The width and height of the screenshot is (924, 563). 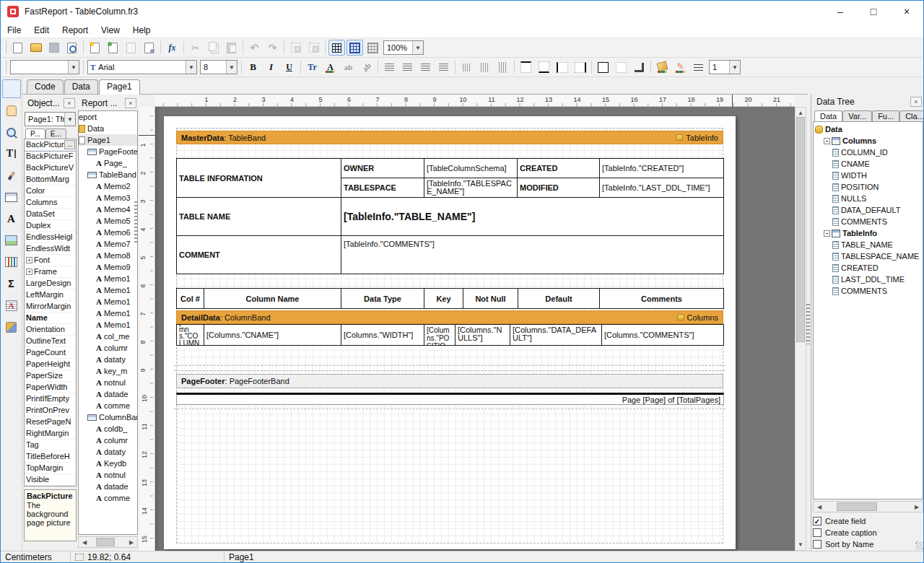 I want to click on option-row: Create field, so click(x=868, y=521).